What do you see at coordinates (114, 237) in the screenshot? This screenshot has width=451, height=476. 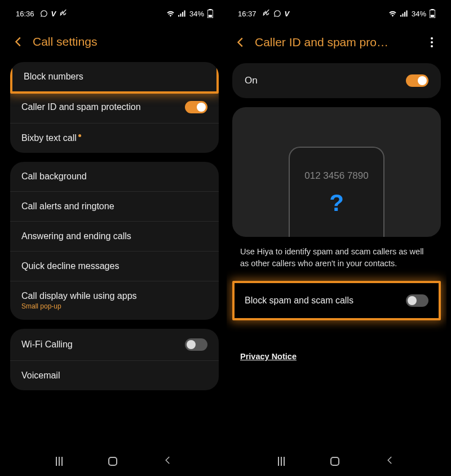 I see `row-answering-ending: Answering and ending calls` at bounding box center [114, 237].